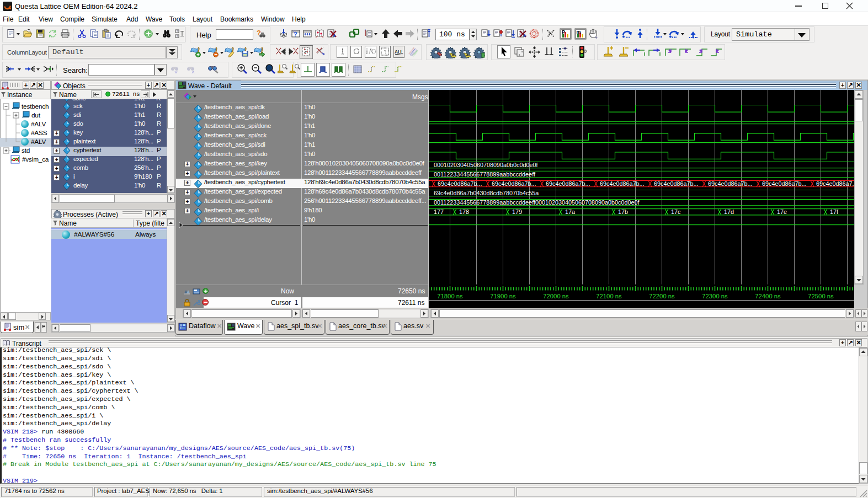 The image size is (868, 498). What do you see at coordinates (486, 165) in the screenshot?
I see `svg-text:000102030405060708090a0b0c0d0e: 000102030405060708090a0b0c0d0e0f` at bounding box center [486, 165].